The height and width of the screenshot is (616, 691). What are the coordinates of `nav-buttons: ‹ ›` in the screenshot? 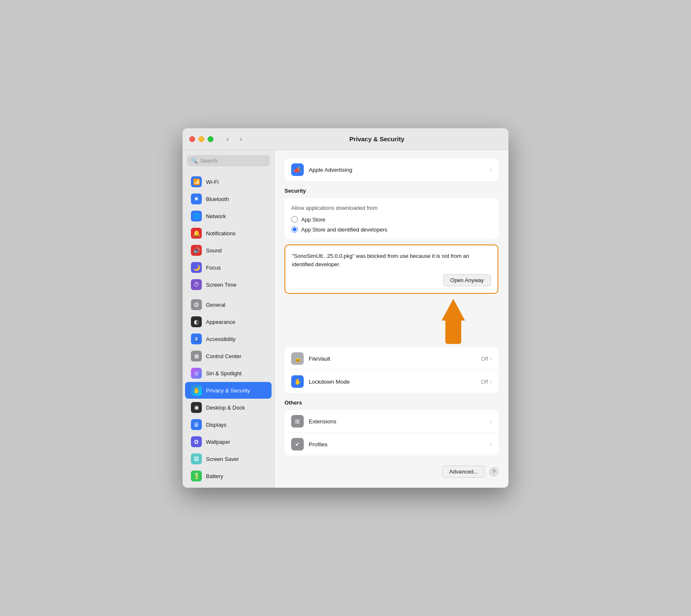 It's located at (234, 139).